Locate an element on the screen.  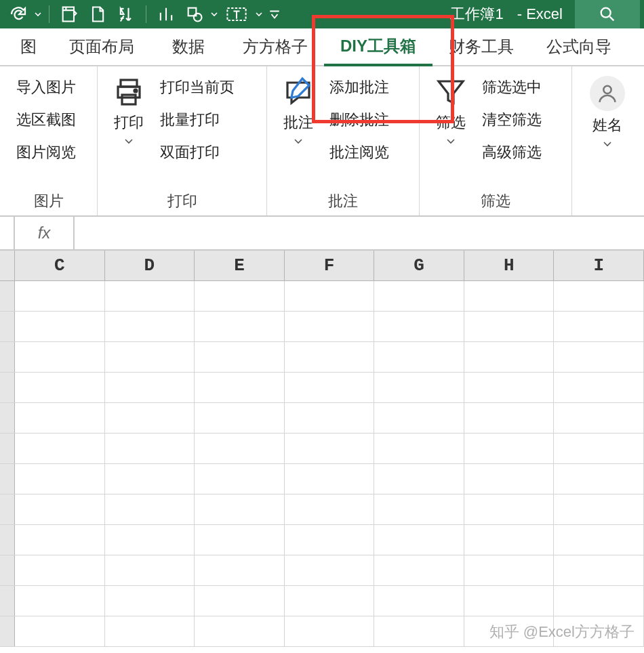
sort-icon is located at coordinates (126, 14).